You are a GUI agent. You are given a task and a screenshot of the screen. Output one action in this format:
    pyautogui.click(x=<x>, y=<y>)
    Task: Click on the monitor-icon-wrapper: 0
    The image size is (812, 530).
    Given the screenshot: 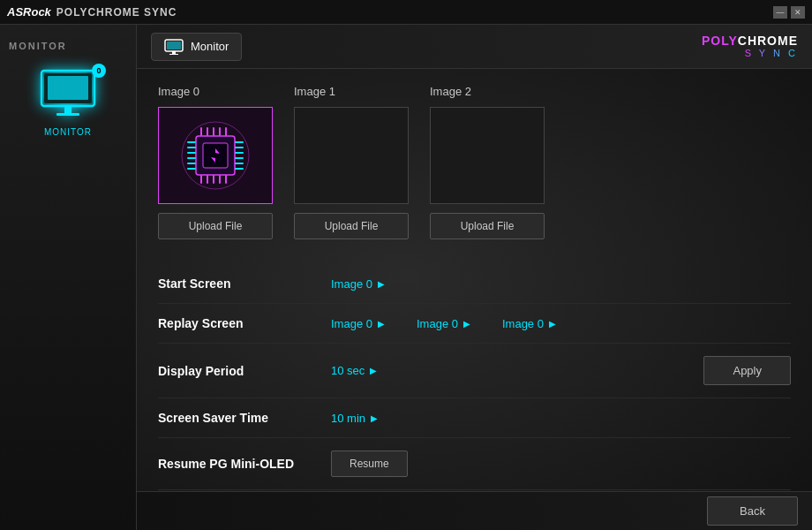 What is the action you would take?
    pyautogui.click(x=68, y=95)
    